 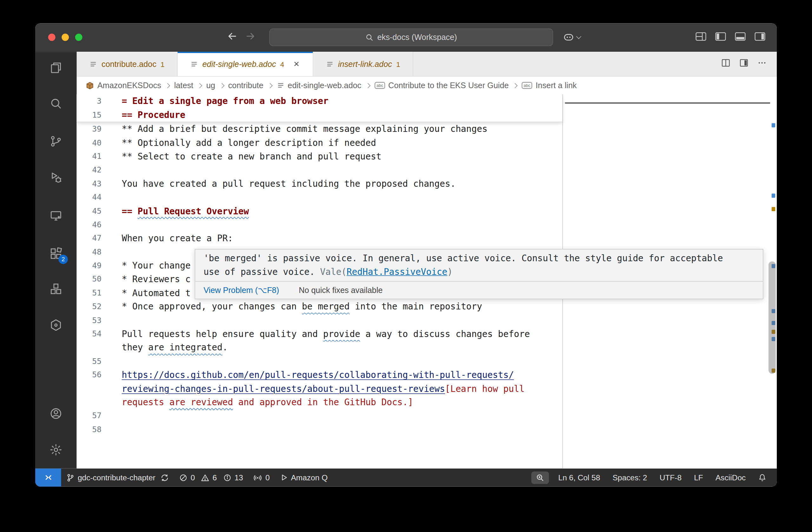 What do you see at coordinates (295, 129) in the screenshot?
I see `line-content: ** Add a brief but descriptive commit me…` at bounding box center [295, 129].